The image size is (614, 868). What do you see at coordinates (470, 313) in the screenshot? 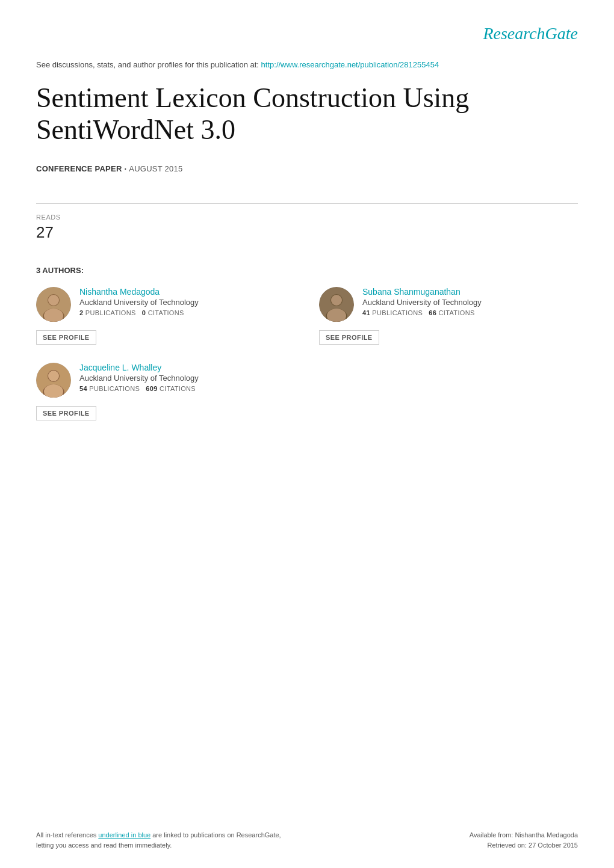
I see `author-stats-2: 41 PUBLICATIONS 66 CITATIONS` at bounding box center [470, 313].